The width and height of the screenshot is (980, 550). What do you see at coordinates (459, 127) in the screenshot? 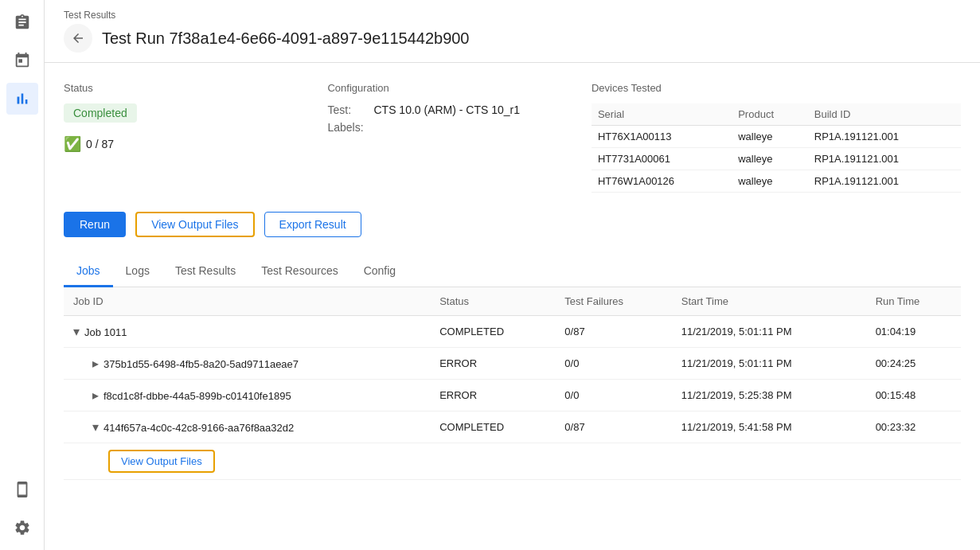
I see `config-labels-row: Labels:` at bounding box center [459, 127].